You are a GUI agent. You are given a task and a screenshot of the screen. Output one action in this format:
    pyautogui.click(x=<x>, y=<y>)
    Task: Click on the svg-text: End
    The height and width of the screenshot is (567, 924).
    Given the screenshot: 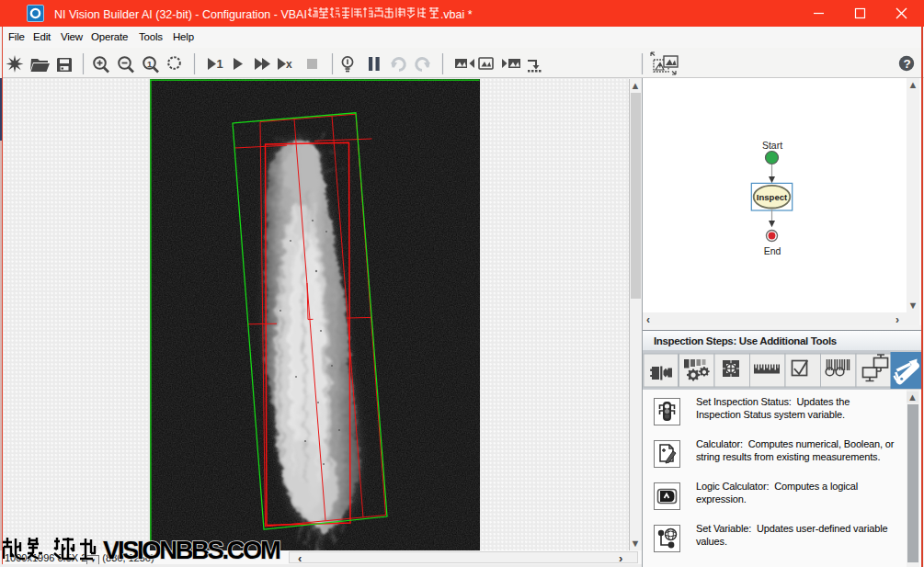 What is the action you would take?
    pyautogui.click(x=772, y=251)
    